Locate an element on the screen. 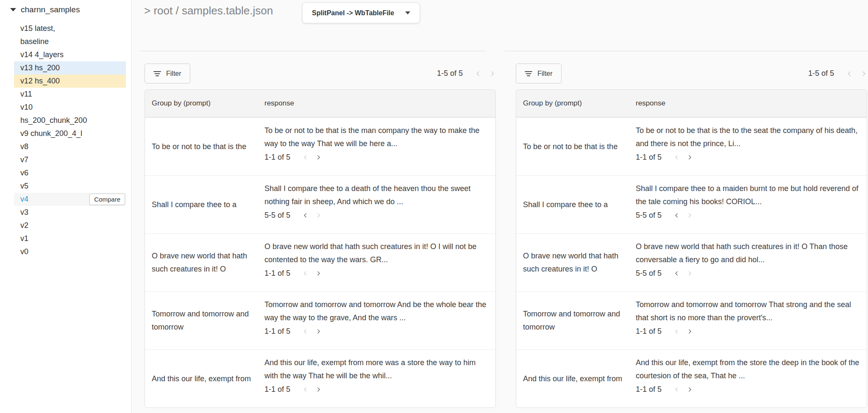 This screenshot has width=868, height=413. table-row: O brave new world that hath such creatur… is located at coordinates (692, 263).